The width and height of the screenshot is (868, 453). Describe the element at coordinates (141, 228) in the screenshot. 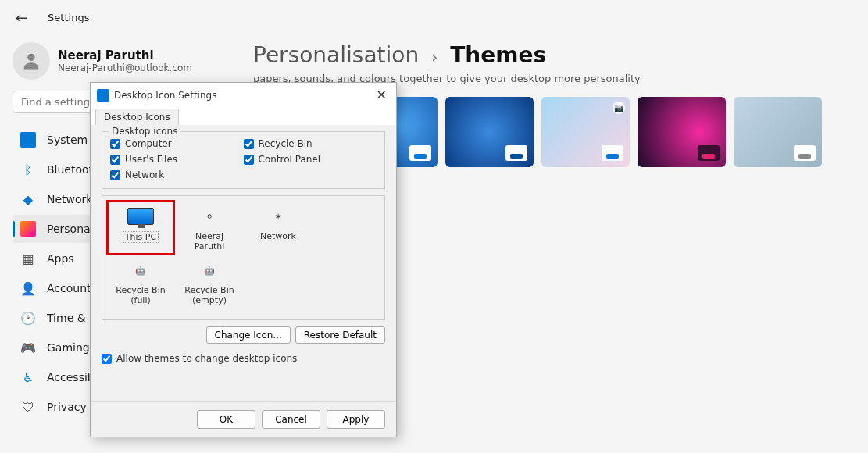

I see `icon-this-pc: This PC` at that location.